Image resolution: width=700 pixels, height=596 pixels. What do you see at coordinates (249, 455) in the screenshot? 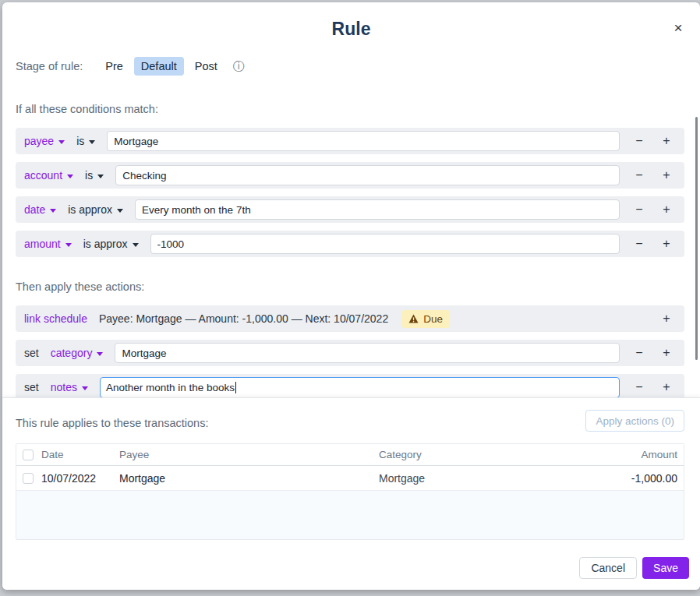
I see `column-header-payee: Payee` at bounding box center [249, 455].